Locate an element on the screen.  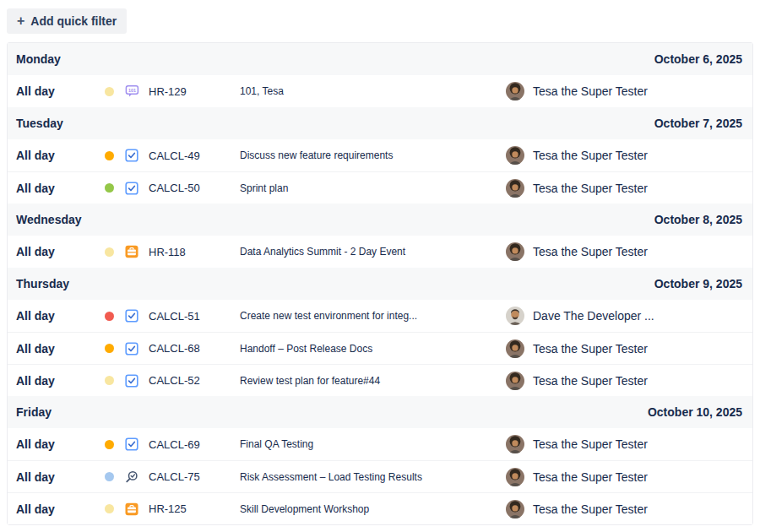
svg-text: 101 is located at coordinates (132, 90).